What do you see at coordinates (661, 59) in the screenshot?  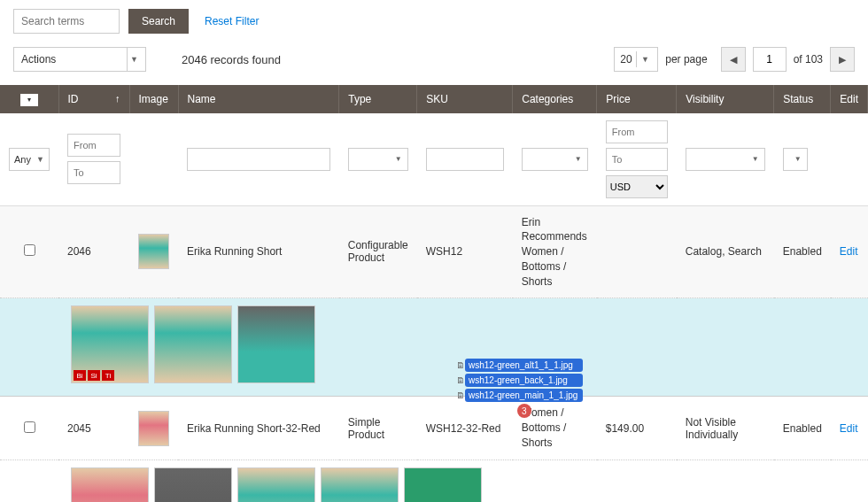 I see `per-page-control: 20 ▼ per page` at bounding box center [661, 59].